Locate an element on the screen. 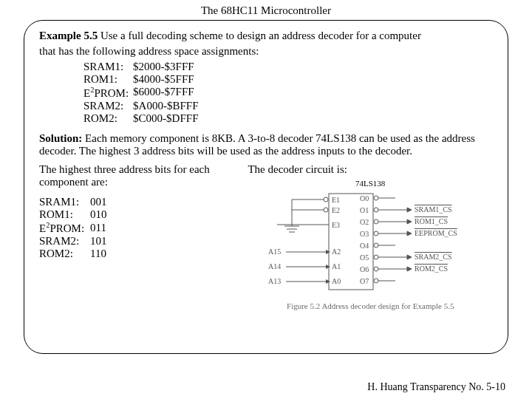 This screenshot has height=399, width=532. mem-name: SRAM2: is located at coordinates (108, 106).